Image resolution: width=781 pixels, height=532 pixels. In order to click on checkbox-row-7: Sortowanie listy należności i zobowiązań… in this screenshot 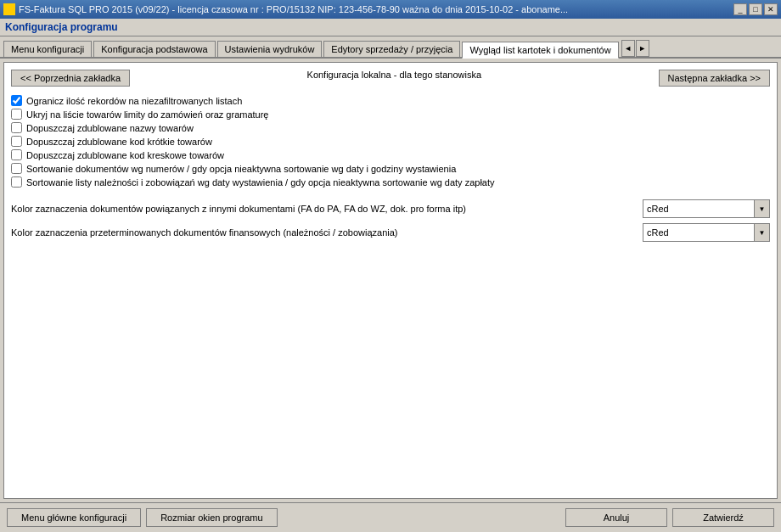, I will do `click(390, 182)`.